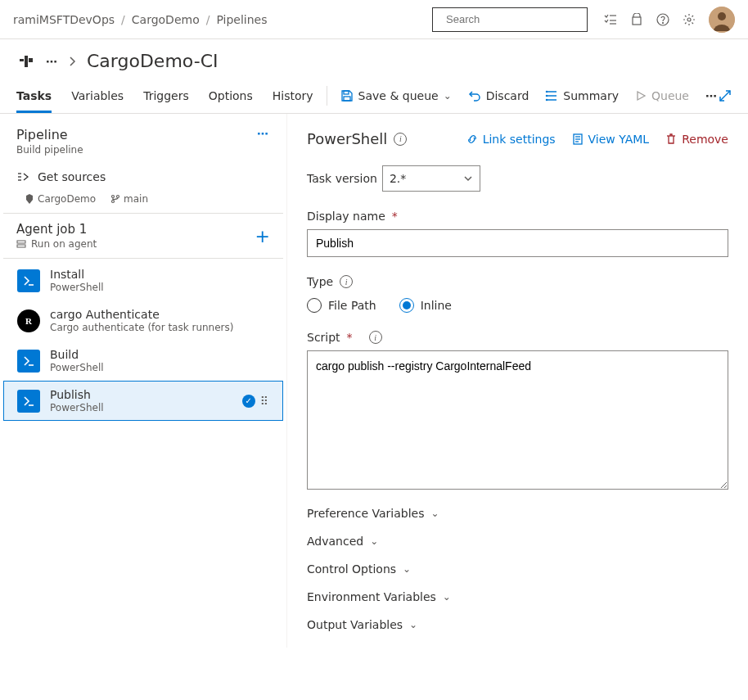 The image size is (748, 700). I want to click on save-and-queue-button: Save & queue ⌄, so click(396, 96).